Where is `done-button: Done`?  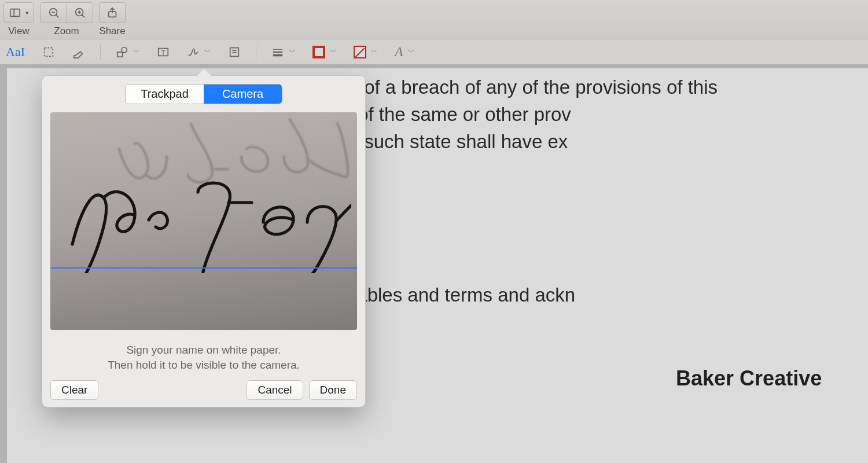
done-button: Done is located at coordinates (333, 390).